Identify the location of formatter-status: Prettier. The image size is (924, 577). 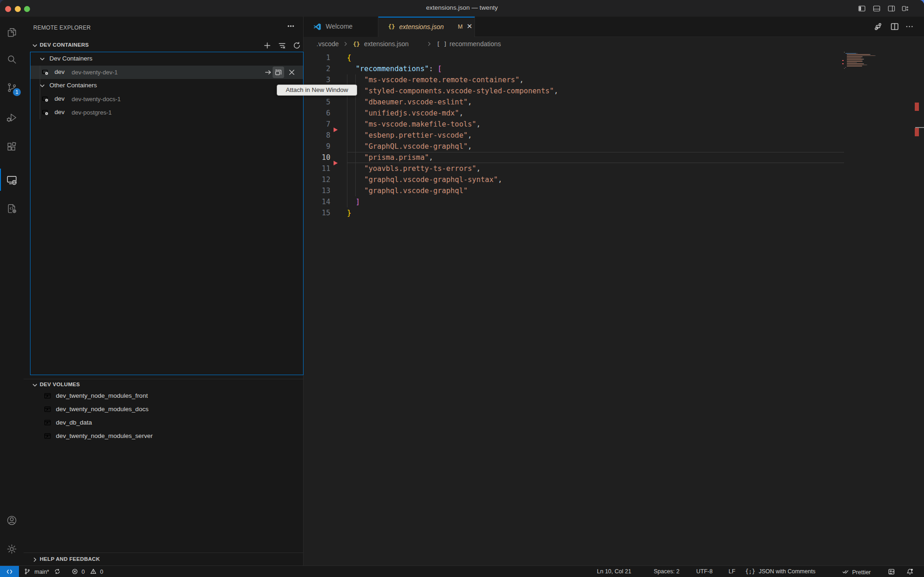
(857, 572).